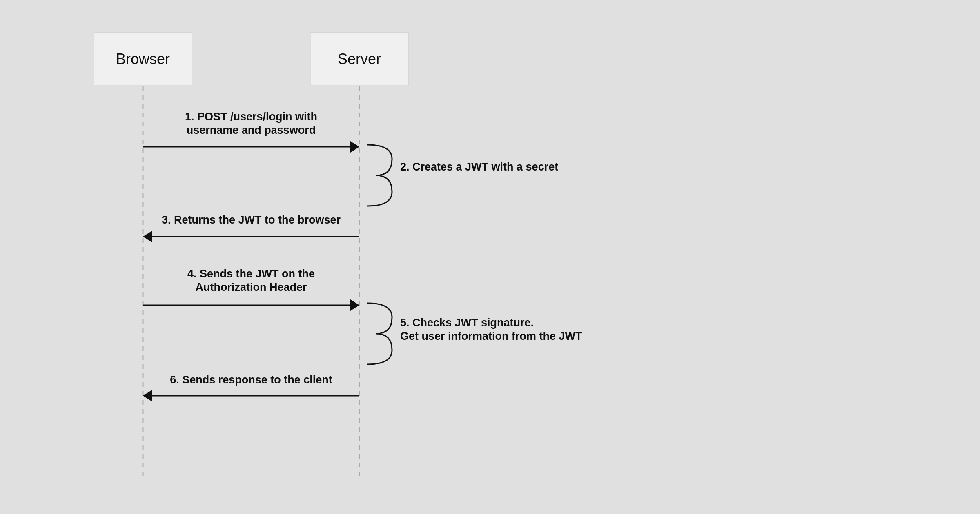 This screenshot has width=980, height=514. I want to click on msg5-brace, so click(380, 334).